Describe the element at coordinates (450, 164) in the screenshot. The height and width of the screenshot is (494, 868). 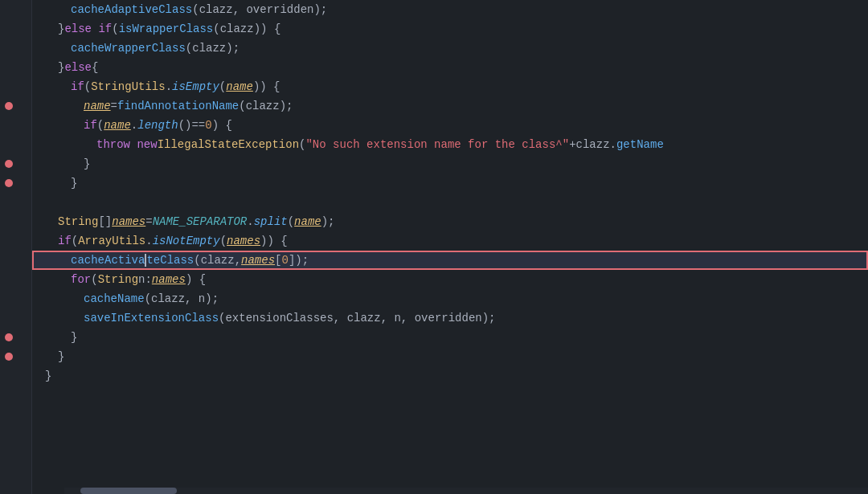
I see `code-line-9: }` at that location.